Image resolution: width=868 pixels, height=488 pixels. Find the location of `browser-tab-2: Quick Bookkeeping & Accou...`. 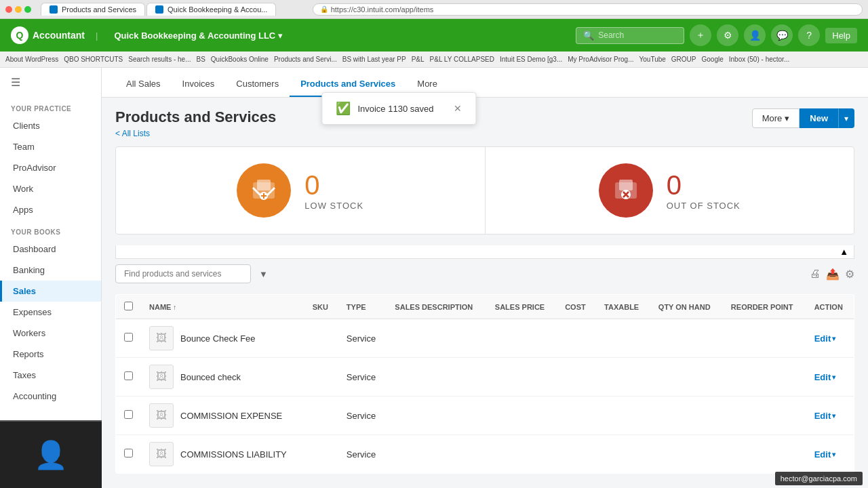

browser-tab-2: Quick Bookkeeping & Accou... is located at coordinates (212, 9).